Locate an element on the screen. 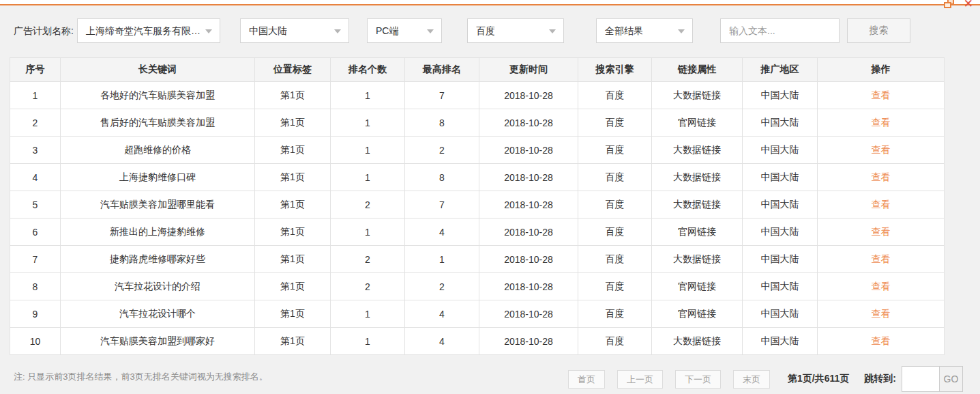  top-divider is located at coordinates (490, 3).